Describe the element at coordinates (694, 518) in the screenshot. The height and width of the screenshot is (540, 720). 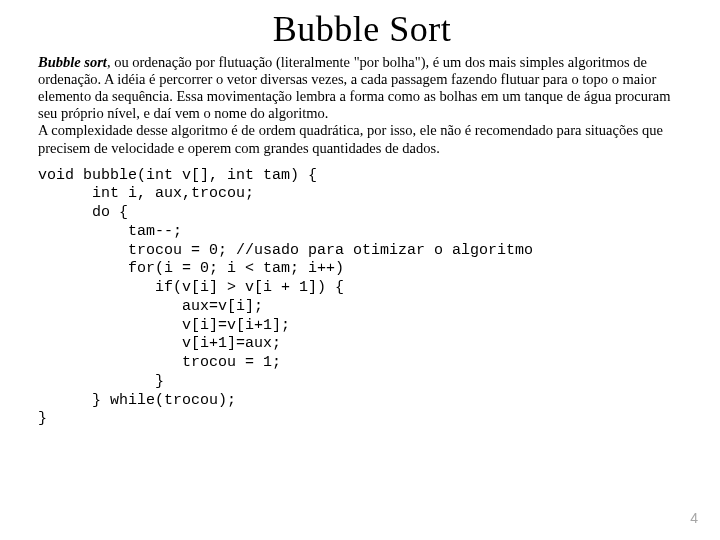
I see `page-number: 4` at that location.